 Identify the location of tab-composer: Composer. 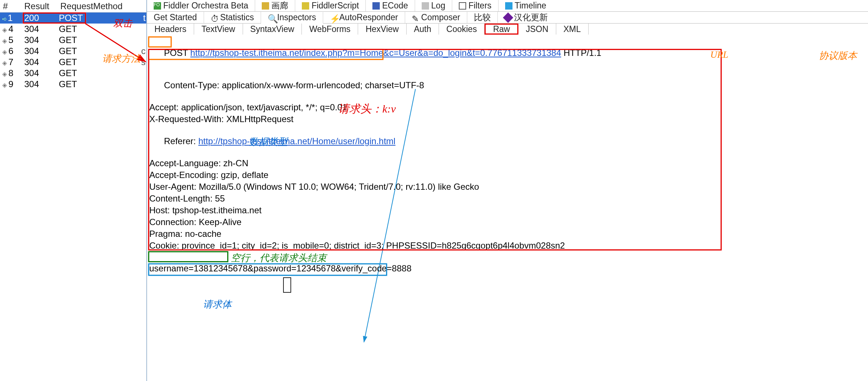
(436, 18).